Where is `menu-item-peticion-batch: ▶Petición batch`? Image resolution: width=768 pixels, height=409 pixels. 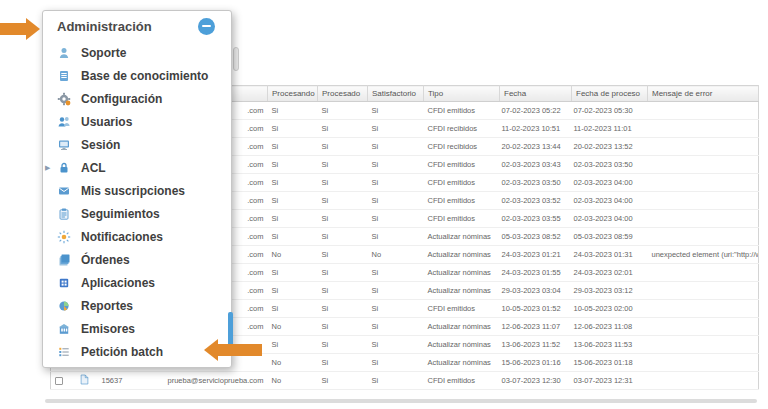
menu-item-peticion-batch: ▶Petición batch is located at coordinates (137, 352).